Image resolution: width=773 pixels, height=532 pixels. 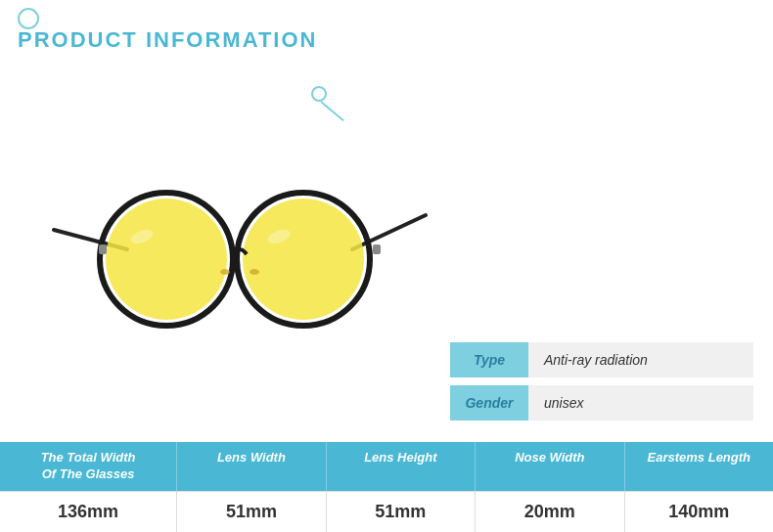 What do you see at coordinates (401, 466) in the screenshot?
I see `specs-header-lens-height: Lens Height` at bounding box center [401, 466].